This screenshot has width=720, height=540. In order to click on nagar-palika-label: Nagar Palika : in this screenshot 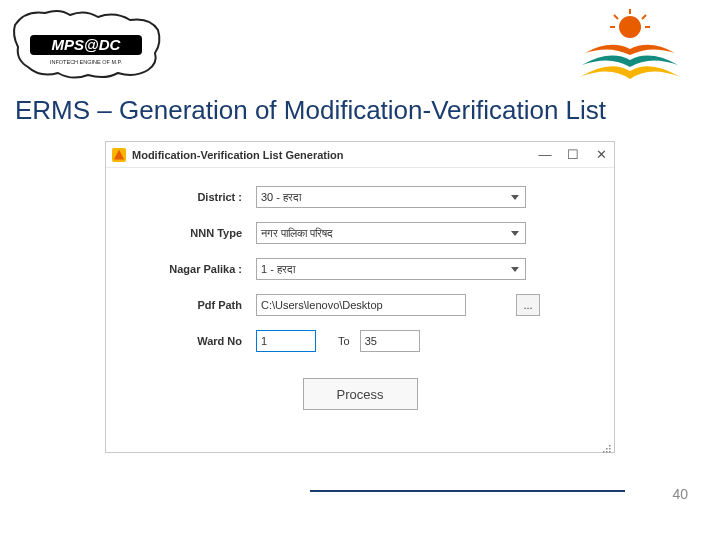, I will do `click(191, 269)`.